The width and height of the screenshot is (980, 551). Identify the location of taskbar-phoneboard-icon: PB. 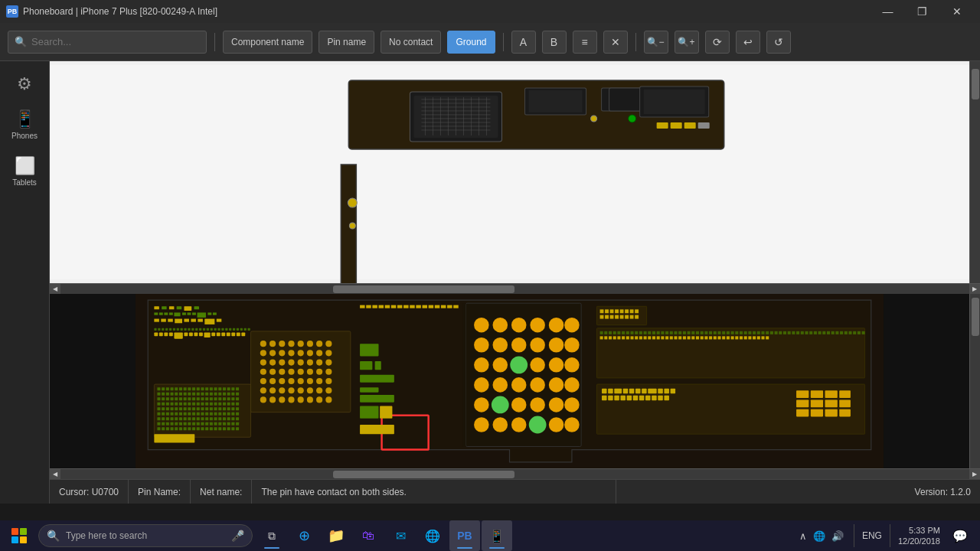
(465, 536).